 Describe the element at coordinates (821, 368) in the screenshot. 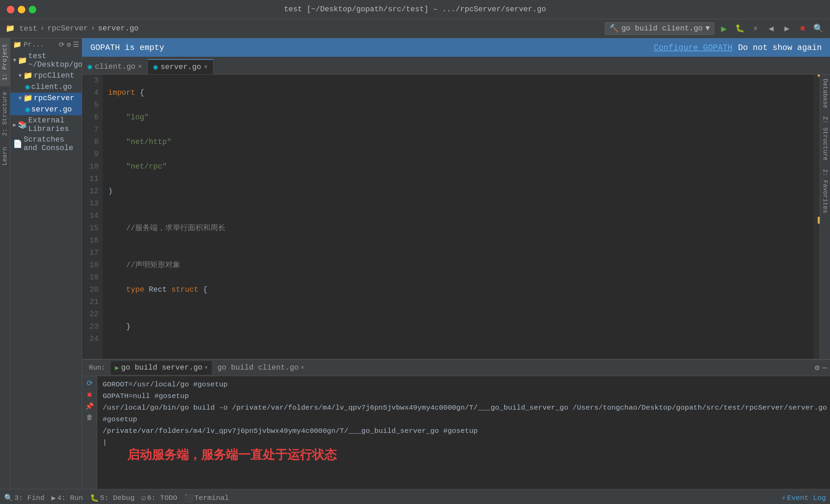

I see `bottom-panel-controls: ⚙ —` at that location.